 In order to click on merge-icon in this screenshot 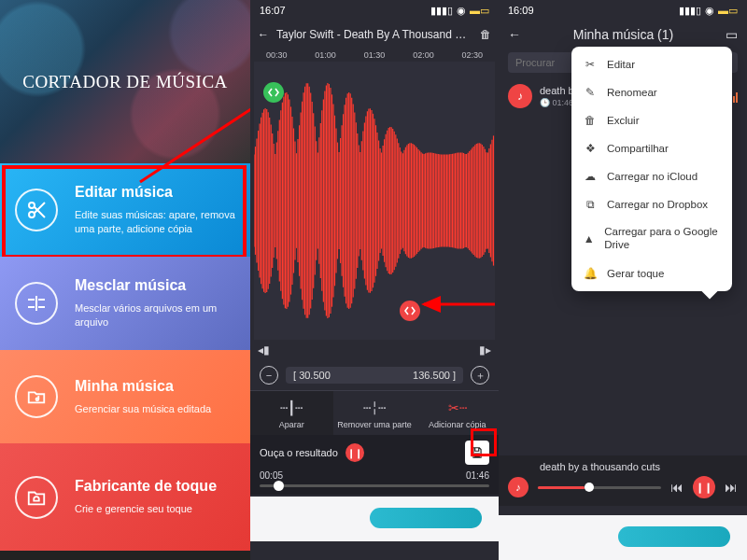, I will do `click(36, 303)`.